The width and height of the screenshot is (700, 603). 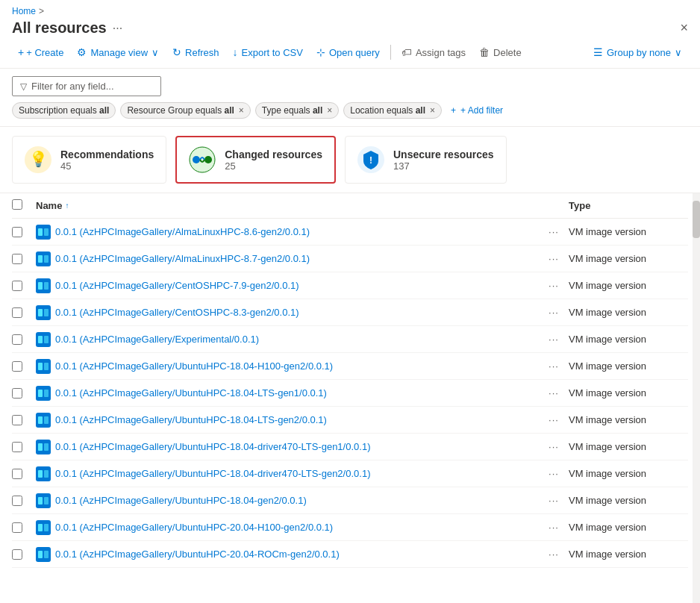 I want to click on filter-tag-location-close: ×, so click(x=433, y=110).